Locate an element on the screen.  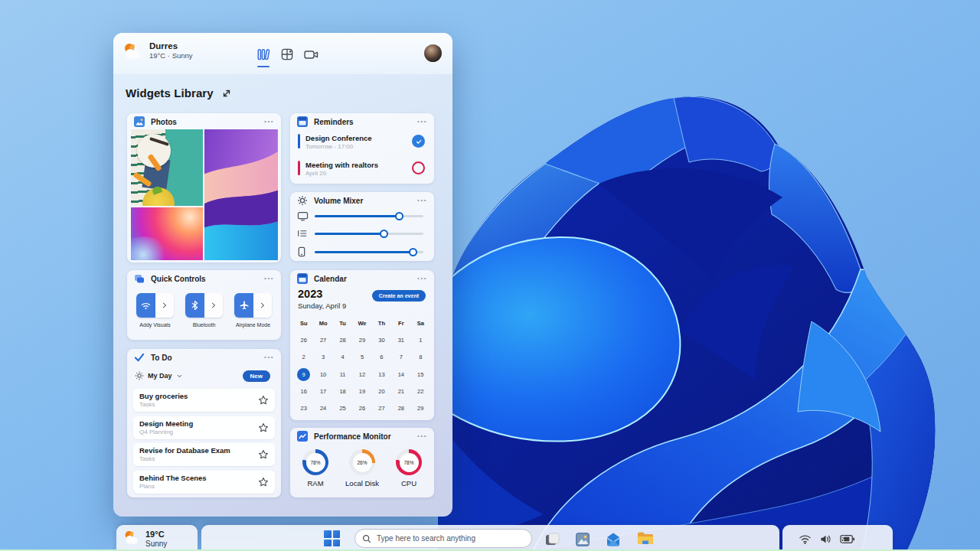
photos-collage is located at coordinates (204, 194).